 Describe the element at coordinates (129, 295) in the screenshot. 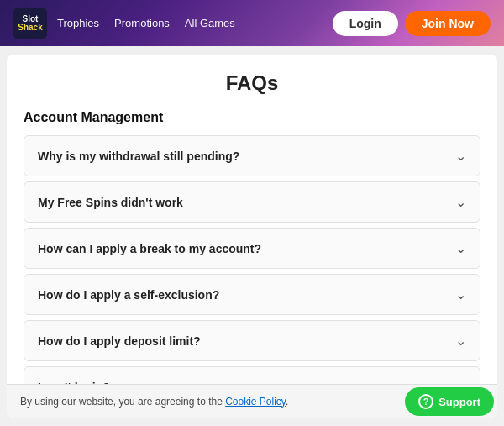

I see `faq-question-3: How do I apply a self-exclusion?` at that location.